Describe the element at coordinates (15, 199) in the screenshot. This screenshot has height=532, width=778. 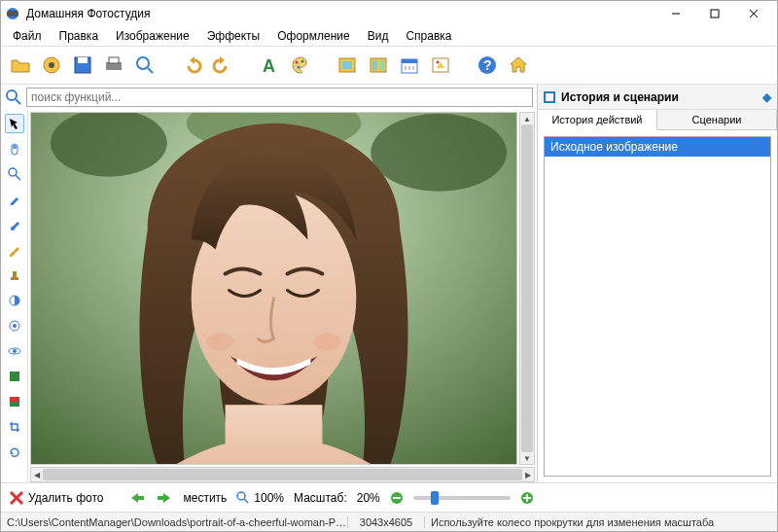
I see `dropper-tool-icon` at that location.